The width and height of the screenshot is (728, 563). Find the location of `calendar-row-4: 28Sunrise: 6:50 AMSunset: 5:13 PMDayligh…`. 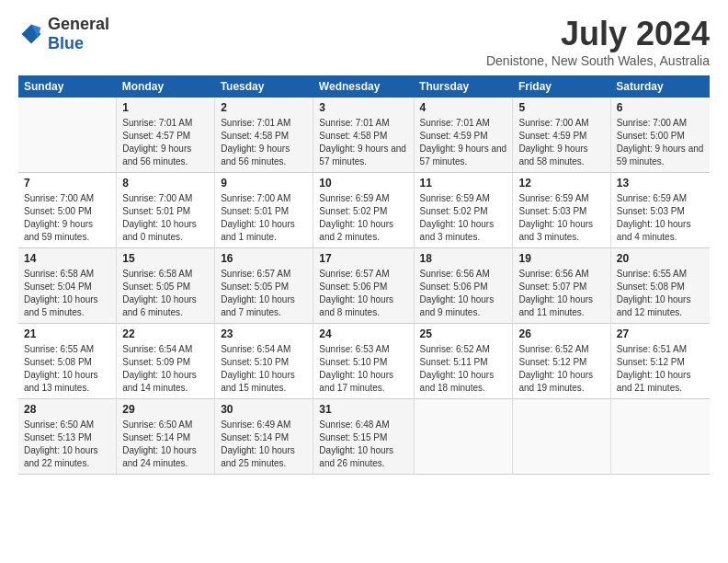

calendar-row-4: 28Sunrise: 6:50 AMSunset: 5:13 PMDayligh… is located at coordinates (364, 437).